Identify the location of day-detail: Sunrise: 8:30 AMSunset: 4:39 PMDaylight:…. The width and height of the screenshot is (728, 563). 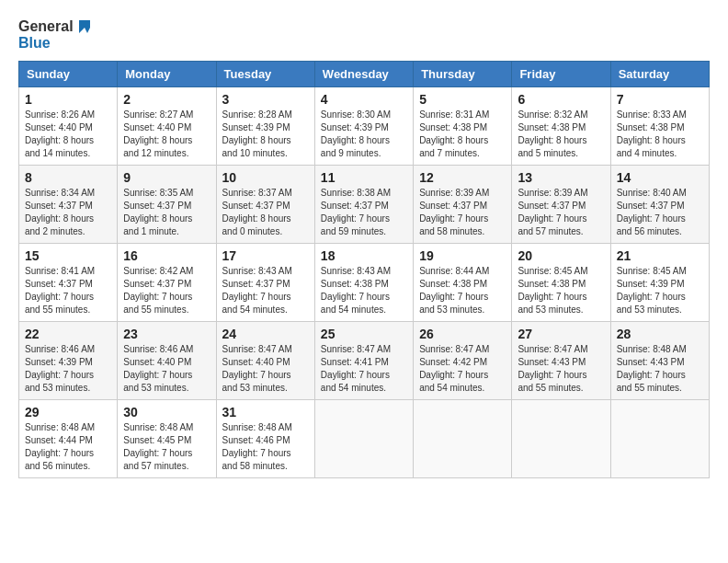
(364, 134).